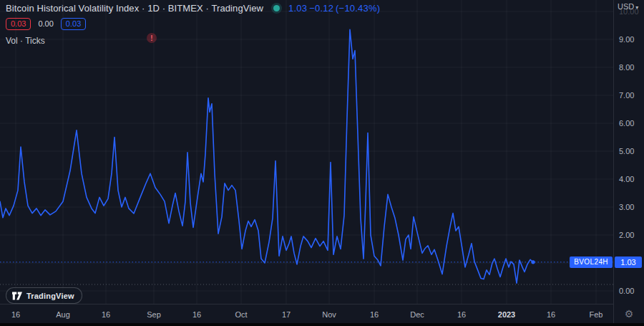  Describe the element at coordinates (627, 123) in the screenshot. I see `price-axis-tick: 6.00` at that location.